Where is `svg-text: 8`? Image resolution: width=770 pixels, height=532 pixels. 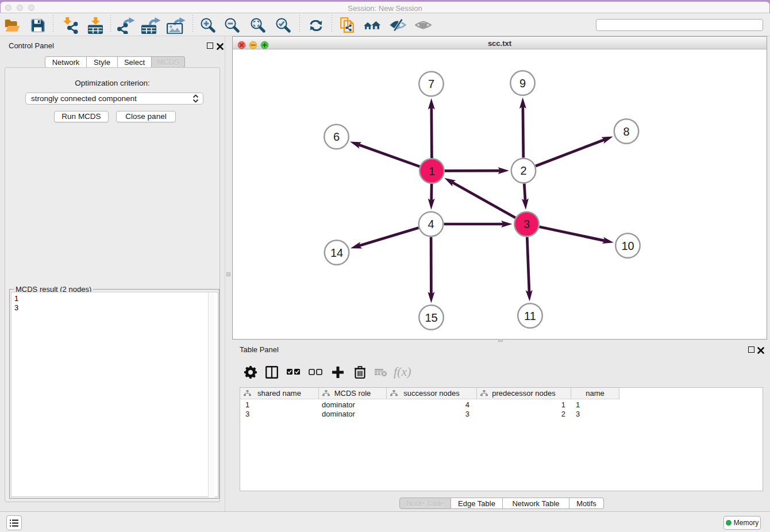 svg-text: 8 is located at coordinates (626, 132).